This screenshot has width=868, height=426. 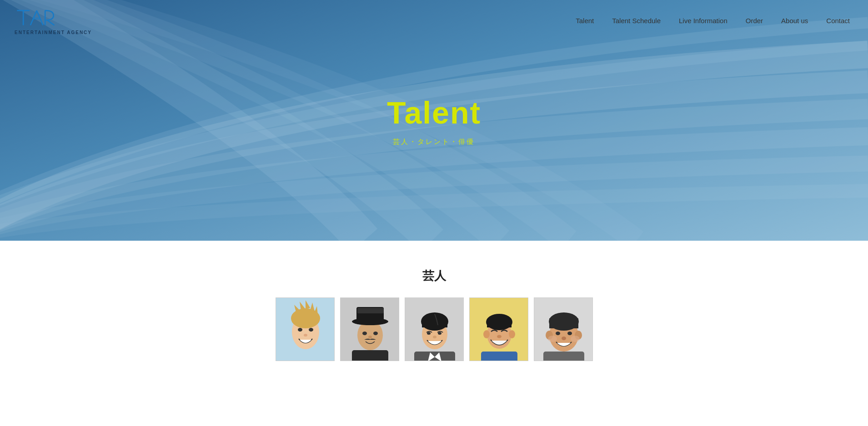 I want to click on talent-grid, so click(x=434, y=329).